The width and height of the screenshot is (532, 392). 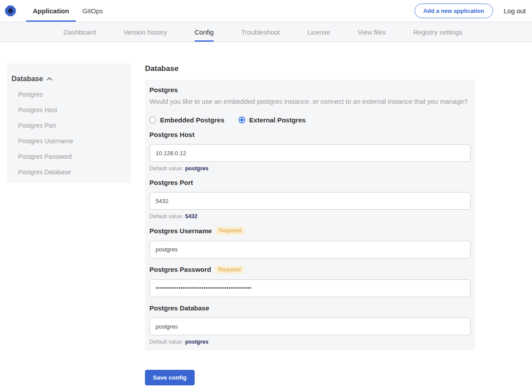 I want to click on top-bar: Application GitOps Add a new application…, so click(x=266, y=11).